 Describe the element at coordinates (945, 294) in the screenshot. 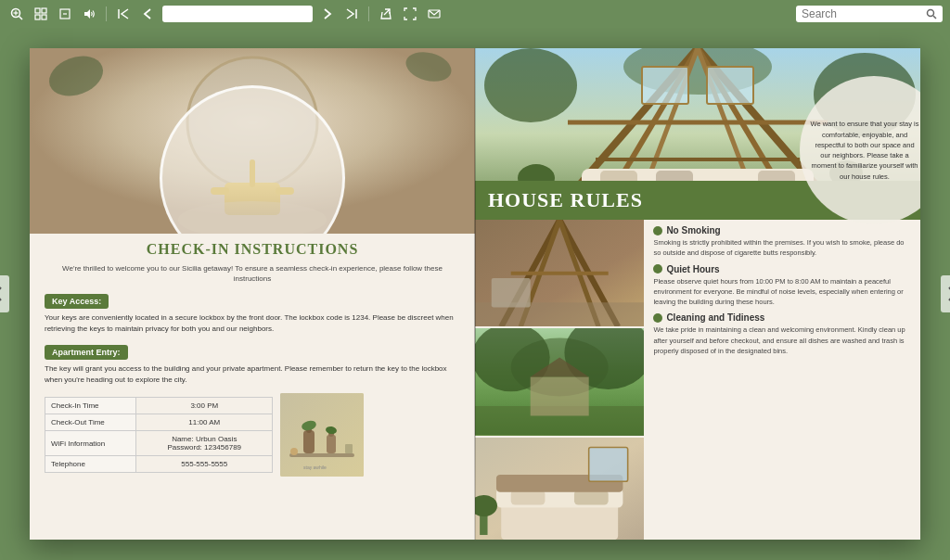

I see `next-page-button` at that location.